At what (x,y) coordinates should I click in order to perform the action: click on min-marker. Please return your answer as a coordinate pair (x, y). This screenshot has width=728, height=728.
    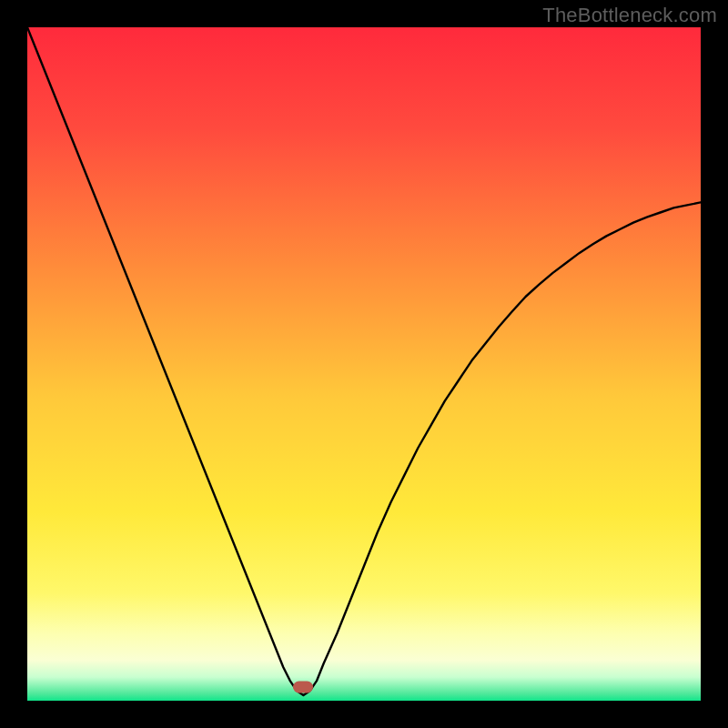
    Looking at the image, I should click on (303, 688).